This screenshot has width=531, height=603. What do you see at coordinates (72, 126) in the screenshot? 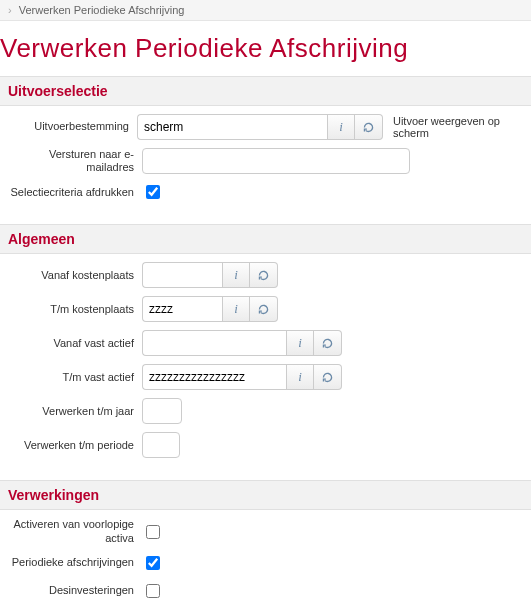
I see `label-uitvoerbestemming: Uitvoerbestemming` at bounding box center [72, 126].